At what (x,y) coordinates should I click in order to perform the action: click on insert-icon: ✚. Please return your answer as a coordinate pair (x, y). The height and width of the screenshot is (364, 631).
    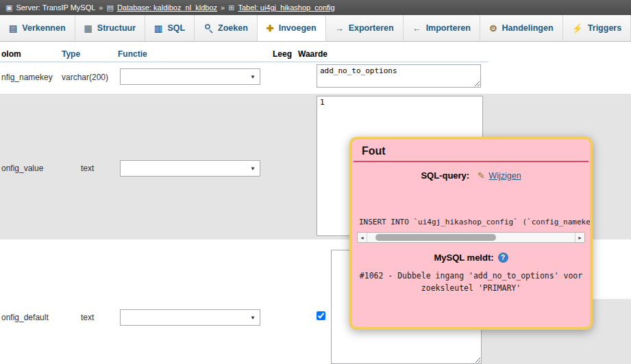
    Looking at the image, I should click on (270, 29).